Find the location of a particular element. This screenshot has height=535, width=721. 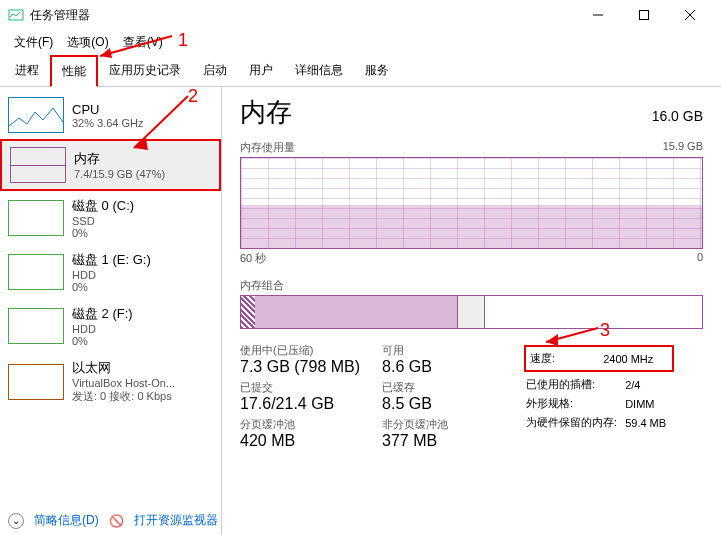

hwres-val: 59.4 MB is located at coordinates (648, 422).